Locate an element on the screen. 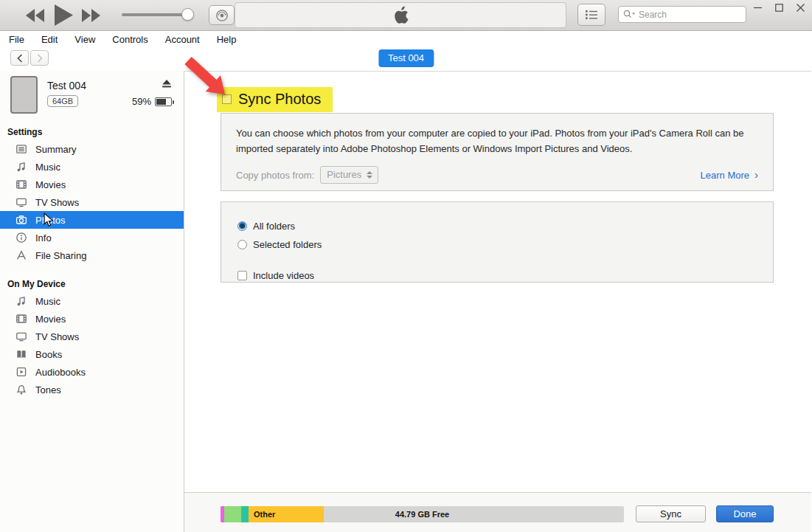 The height and width of the screenshot is (532, 812). dropdown-value: Pictures is located at coordinates (344, 174).